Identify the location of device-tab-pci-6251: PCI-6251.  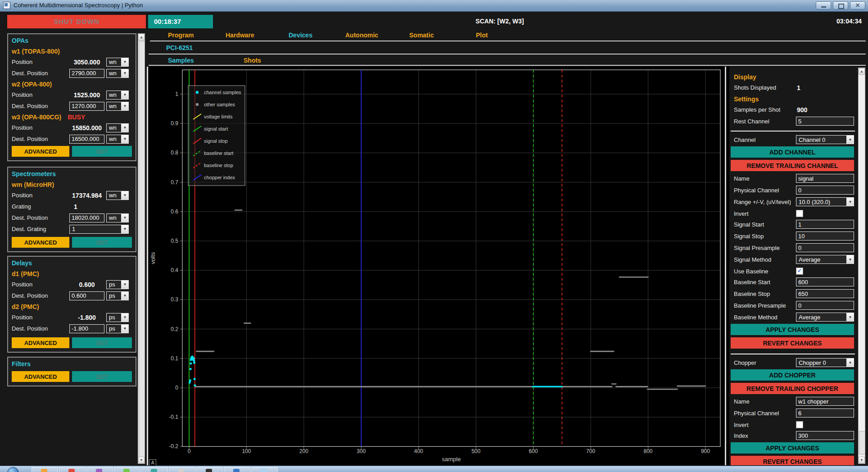
(179, 48).